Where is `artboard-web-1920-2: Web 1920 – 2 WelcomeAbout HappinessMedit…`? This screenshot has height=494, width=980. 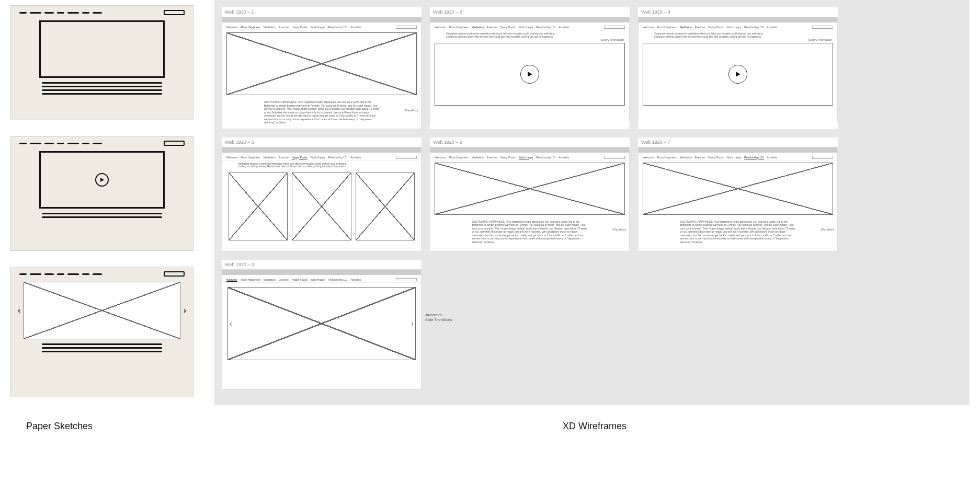
artboard-web-1920-2: Web 1920 – 2 WelcomeAbout HappinessMedit… is located at coordinates (530, 68).